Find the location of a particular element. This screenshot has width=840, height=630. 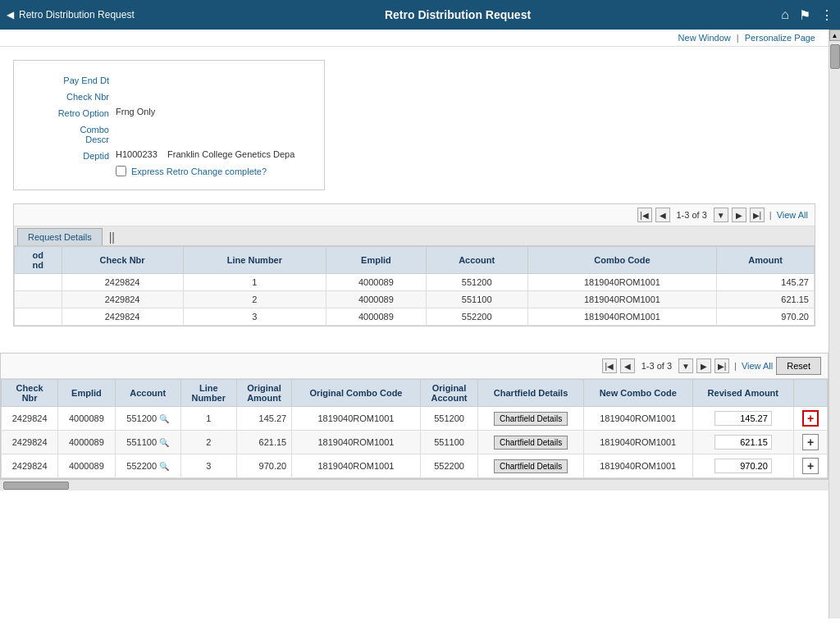

lower-col-revised-amount: Revised Amount is located at coordinates (743, 394).